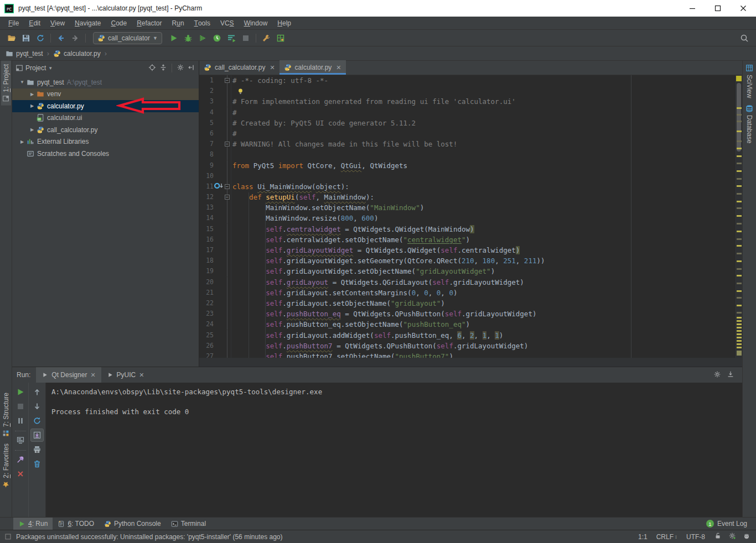 The width and height of the screenshot is (756, 543). Describe the element at coordinates (256, 23) in the screenshot. I see `menu-window: Window` at that location.